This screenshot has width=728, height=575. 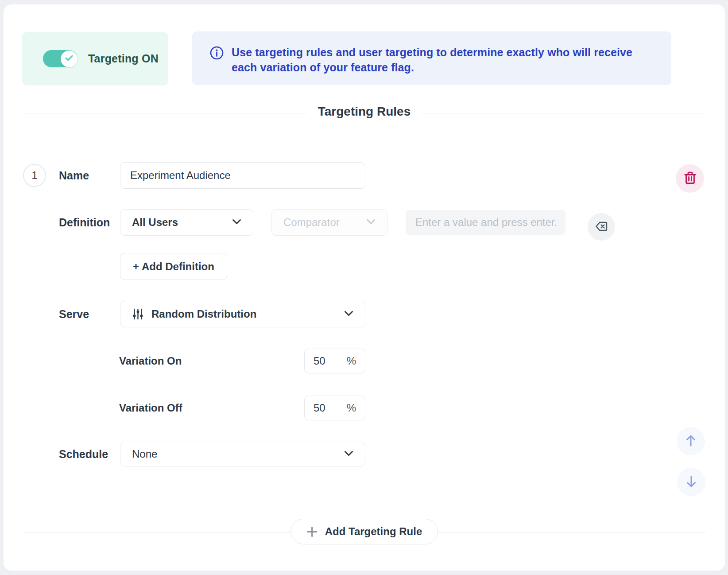 What do you see at coordinates (74, 175) in the screenshot?
I see `name-label: Name` at bounding box center [74, 175].